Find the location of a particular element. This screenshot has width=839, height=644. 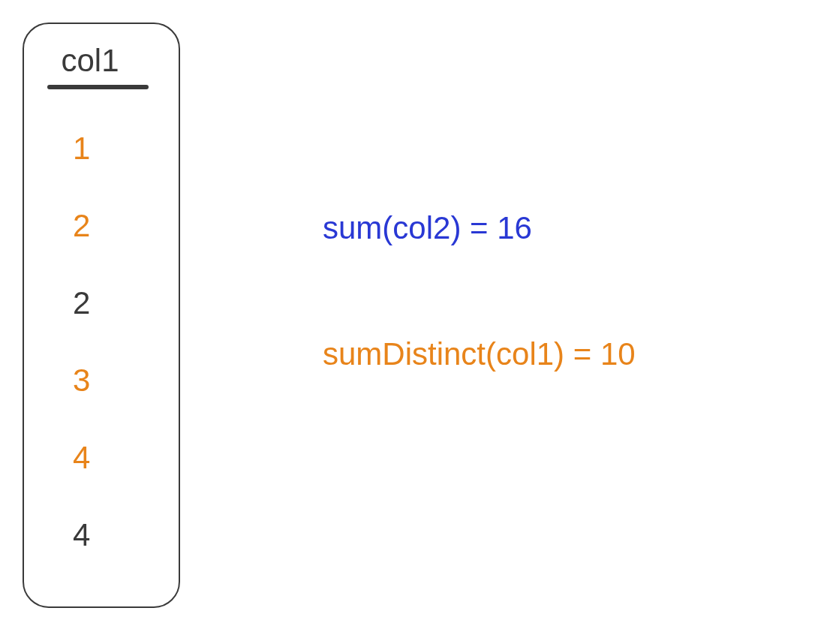

value-2-dup: 2 is located at coordinates (81, 303).